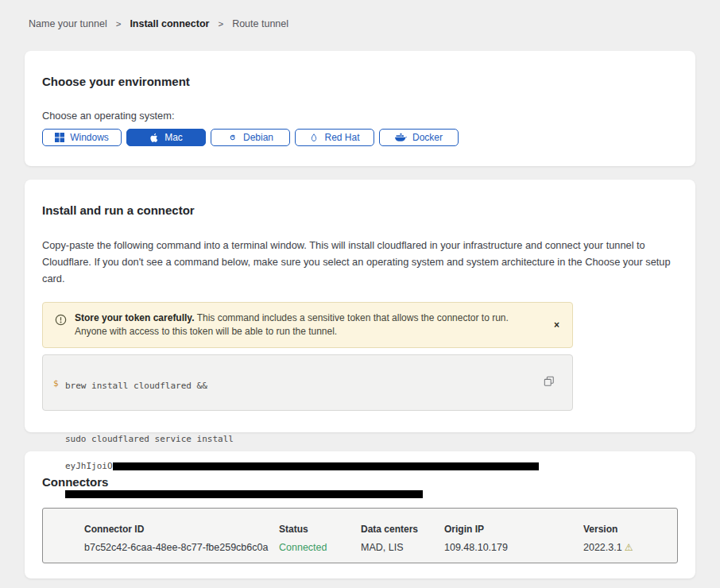  I want to click on environment-card-title: Choose your environment, so click(360, 81).